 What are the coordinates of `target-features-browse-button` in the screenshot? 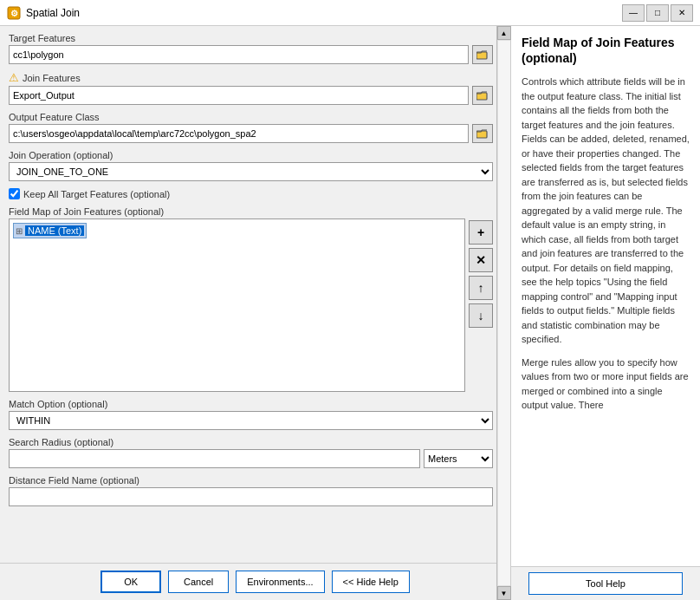 It's located at (483, 55).